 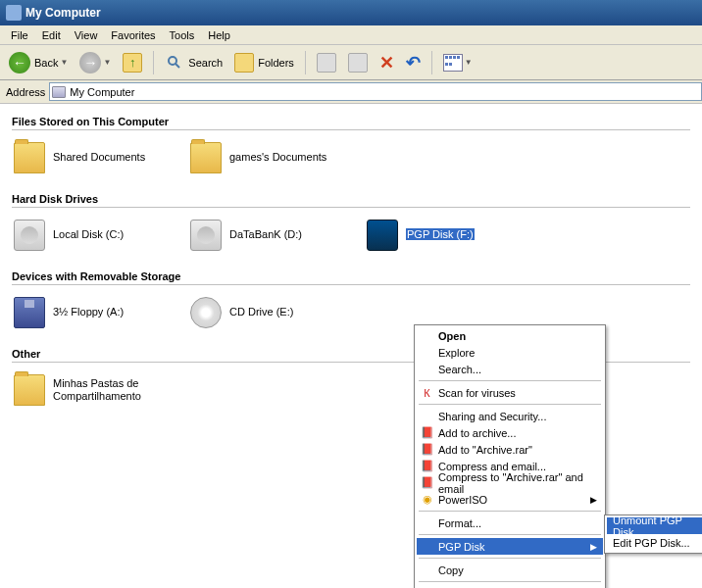 What do you see at coordinates (510, 457) in the screenshot?
I see `context-menu: Open Explore Search... КScan for viruses…` at bounding box center [510, 457].